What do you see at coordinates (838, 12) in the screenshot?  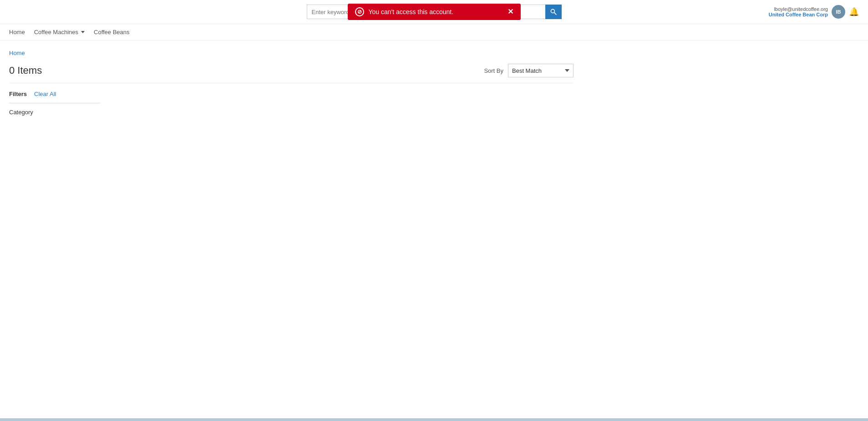 I see `avatar: IB` at bounding box center [838, 12].